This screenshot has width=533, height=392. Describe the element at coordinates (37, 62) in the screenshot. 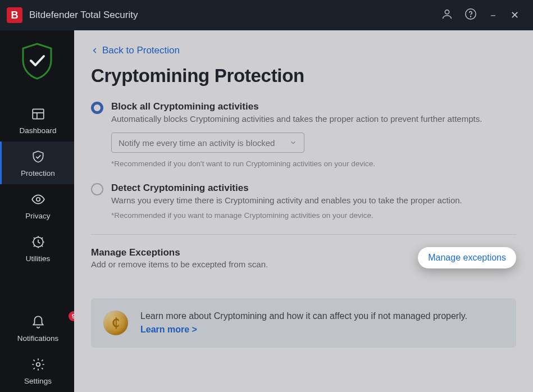

I see `status-shield-icon` at that location.